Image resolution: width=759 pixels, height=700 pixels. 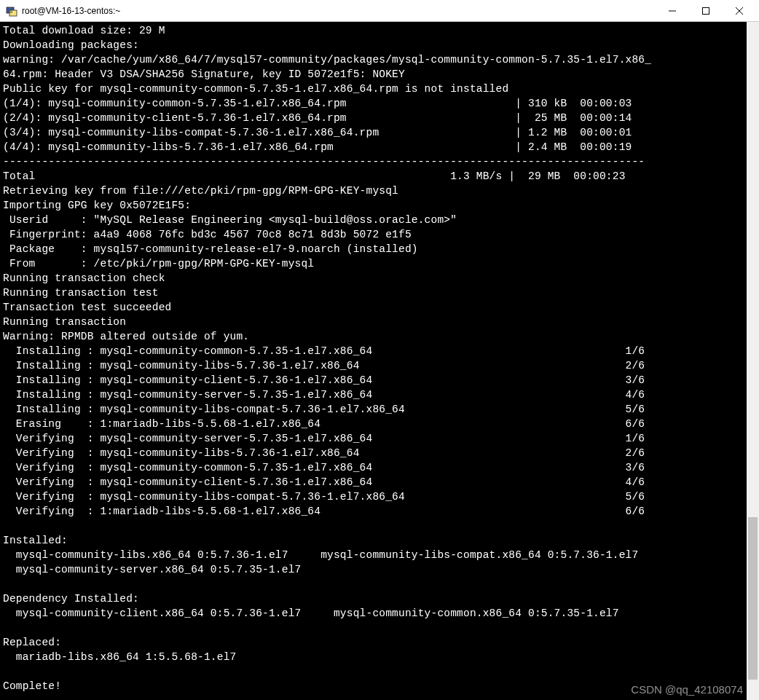 I want to click on window-title: root@VM-16-13-centos:~, so click(x=71, y=11).